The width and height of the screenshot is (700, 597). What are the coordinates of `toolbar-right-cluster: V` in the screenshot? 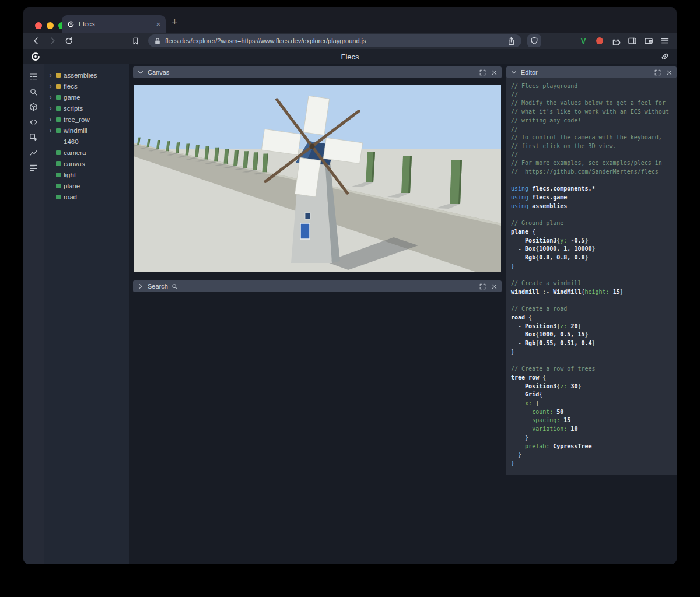 It's located at (624, 41).